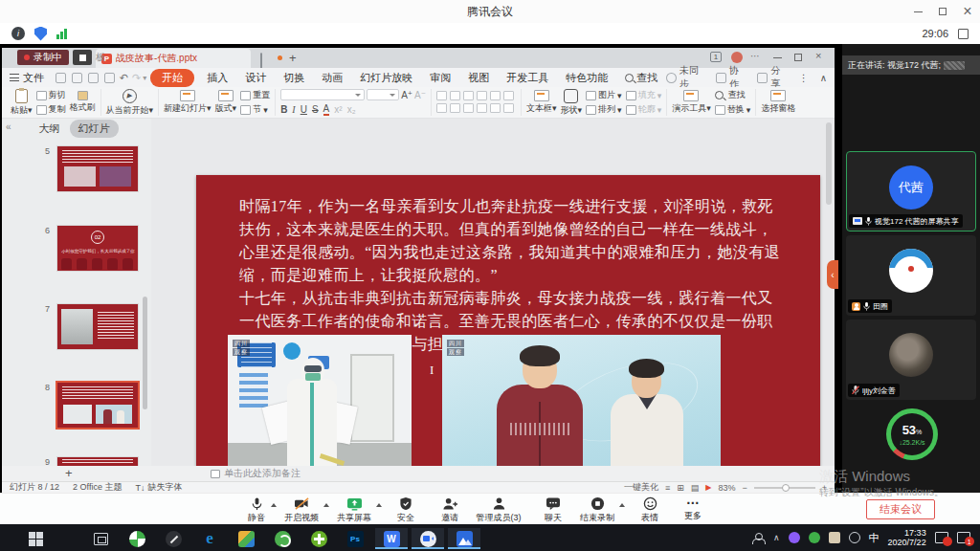  Describe the element at coordinates (130, 103) in the screenshot. I see `play-from-current-button: ▶从当前开始▾` at that location.